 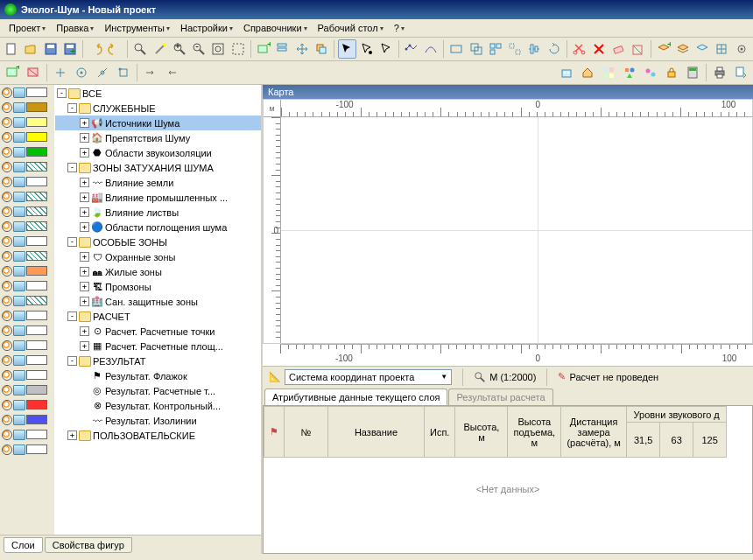 What do you see at coordinates (158, 301) in the screenshot?
I see `tree-sanitary: +🏥Сан. защитные зоны` at bounding box center [158, 301].